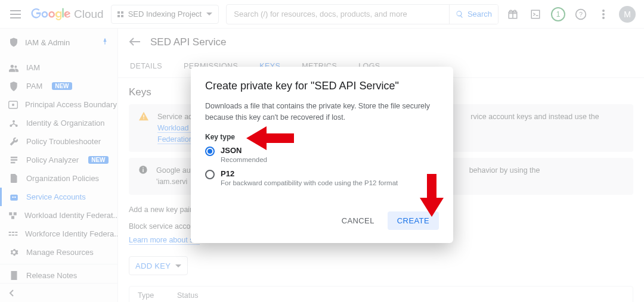  I want to click on dialog-desc: Downloads a file that contains the priva…, so click(322, 112).